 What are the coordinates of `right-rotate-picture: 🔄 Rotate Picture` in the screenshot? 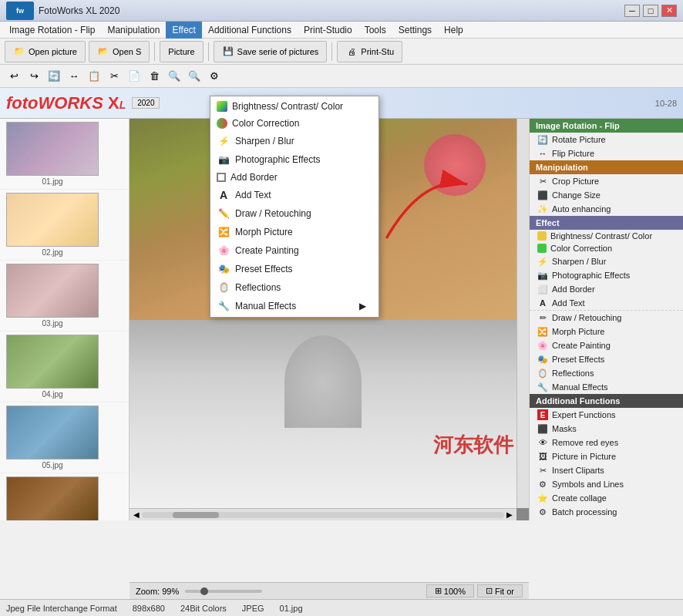 It's located at (606, 140).